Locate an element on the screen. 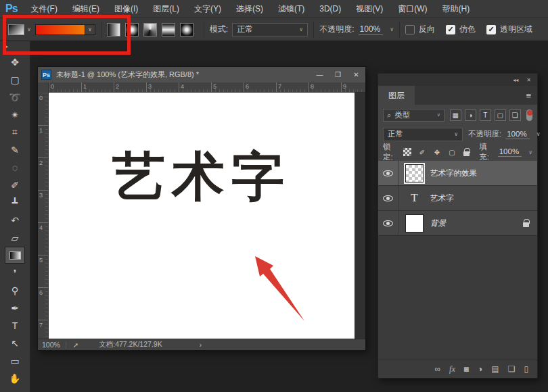  gradient-type-reflected-button is located at coordinates (168, 30).